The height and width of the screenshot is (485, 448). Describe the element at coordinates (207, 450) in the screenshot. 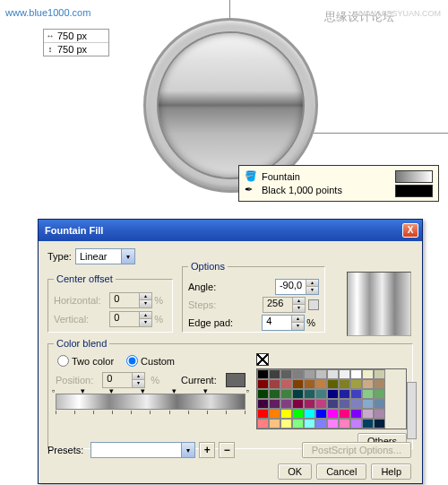

I see `preset-add-button: +` at that location.